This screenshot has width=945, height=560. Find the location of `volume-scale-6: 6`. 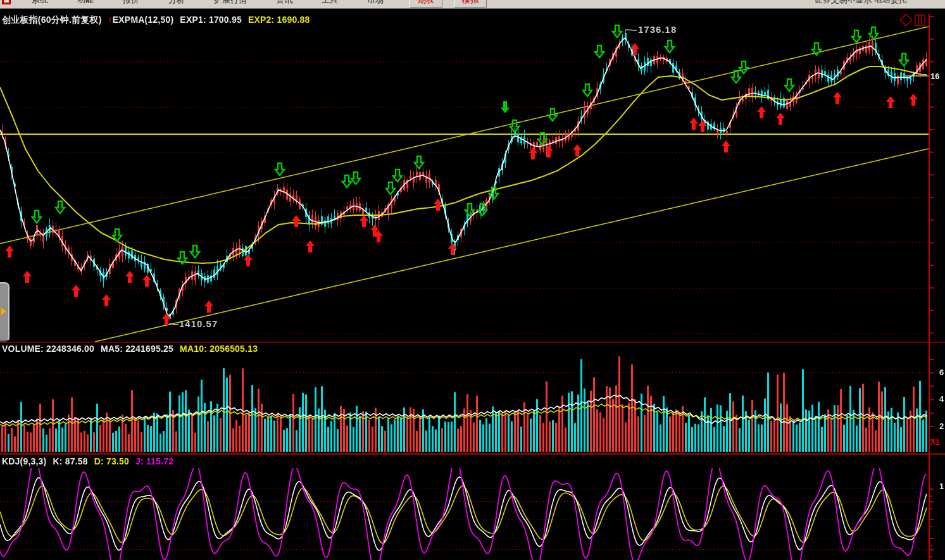

volume-scale-6: 6 is located at coordinates (942, 372).